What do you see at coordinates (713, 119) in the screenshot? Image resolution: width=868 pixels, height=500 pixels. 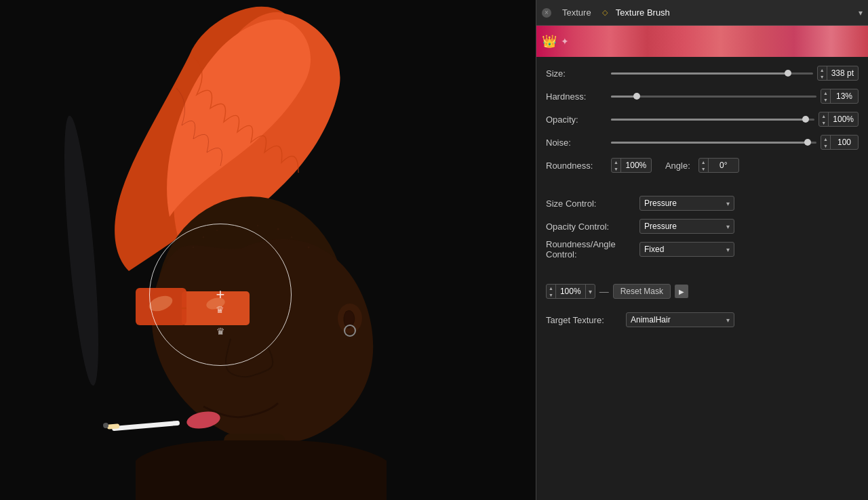 I see `opacity-slider` at bounding box center [713, 119].